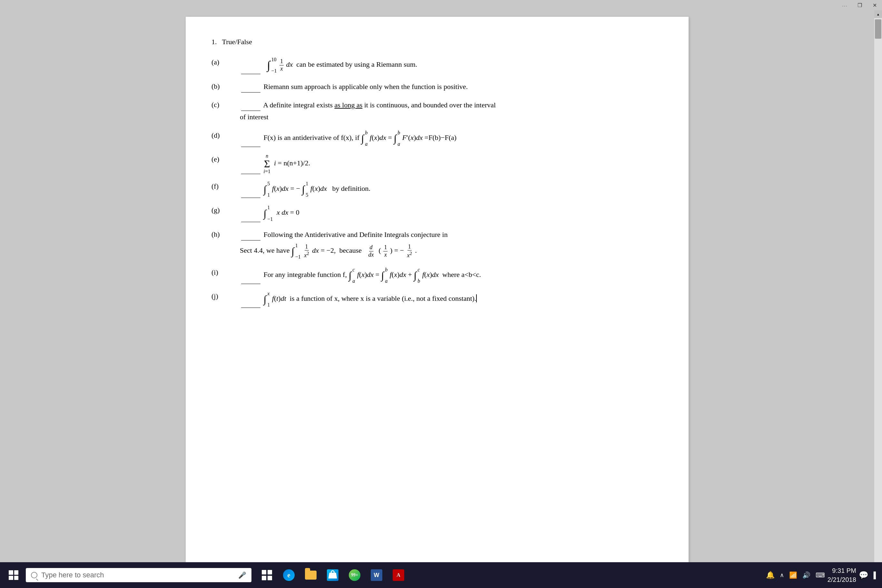 The height and width of the screenshot is (588, 882). I want to click on problem-e: (e) n Σ i=1 i = n(n+1)/2., so click(437, 164).